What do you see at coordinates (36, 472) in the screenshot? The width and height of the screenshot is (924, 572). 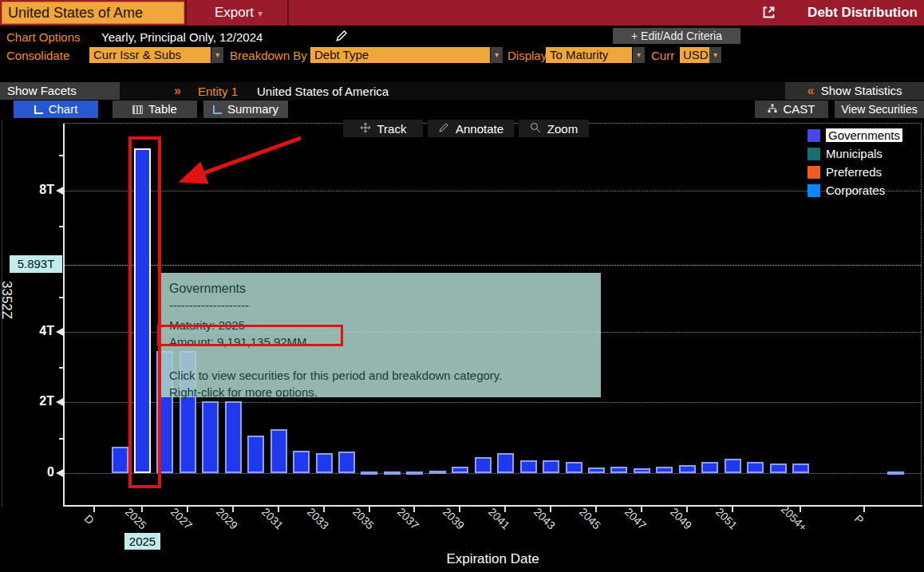 I see `y-tick-label-0: 0` at bounding box center [36, 472].